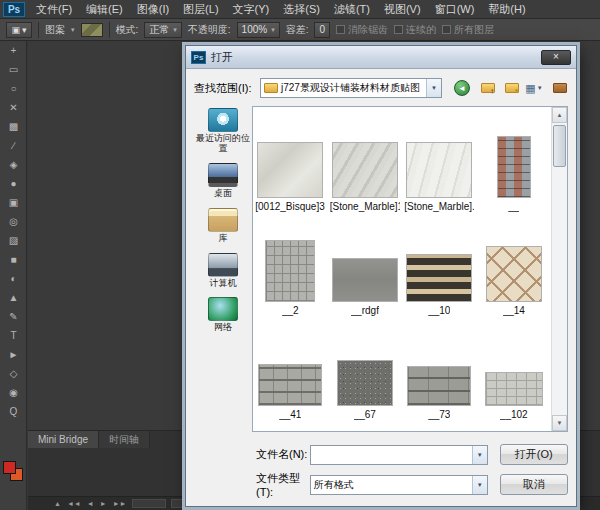  What do you see at coordinates (402, 10) in the screenshot?
I see `menu-view: 视图(V)` at bounding box center [402, 10].